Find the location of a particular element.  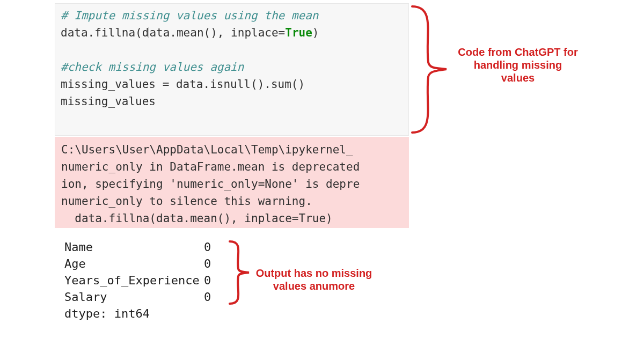

output-dtype: dtype: int64 is located at coordinates (142, 313).